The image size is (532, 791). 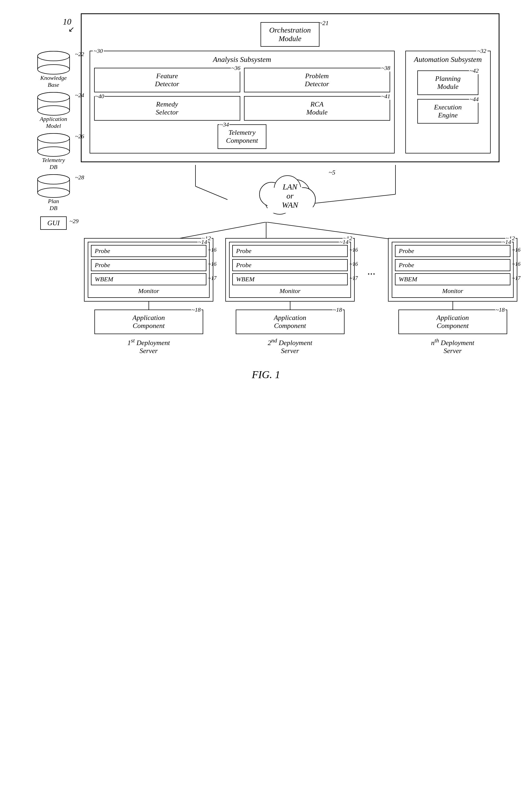 I want to click on s2-probes: Probe ~16 Probe ~16 WBEM ~17, so click(x=290, y=265).